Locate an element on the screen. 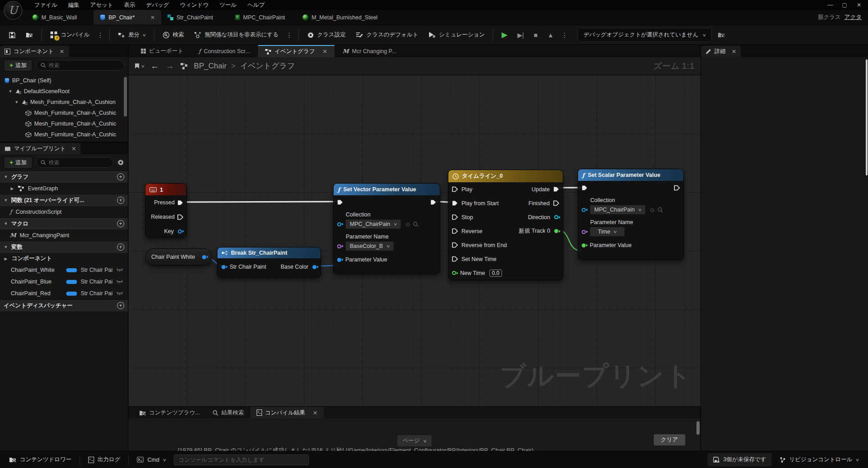  exec-pin-update is located at coordinates (556, 189).